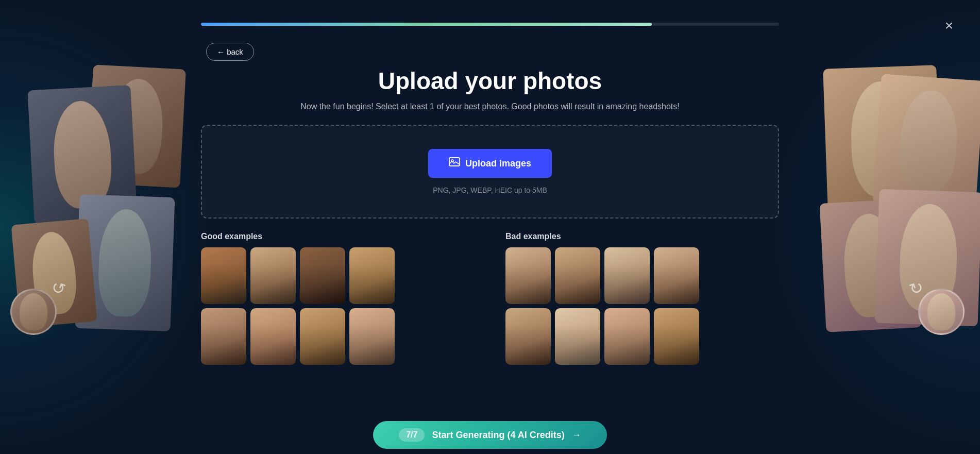 This screenshot has width=980, height=454. Describe the element at coordinates (489, 190) in the screenshot. I see `upload-hint: PNG, JPG, WEBP, HEIC up to 5MB` at that location.